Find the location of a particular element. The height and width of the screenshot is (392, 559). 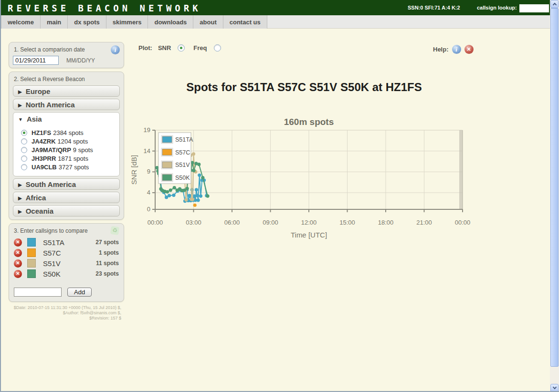

svn-footer-line: $Date: 2010-07-15 11:31:30 +0000 (Thu, 1… is located at coordinates (65, 308).